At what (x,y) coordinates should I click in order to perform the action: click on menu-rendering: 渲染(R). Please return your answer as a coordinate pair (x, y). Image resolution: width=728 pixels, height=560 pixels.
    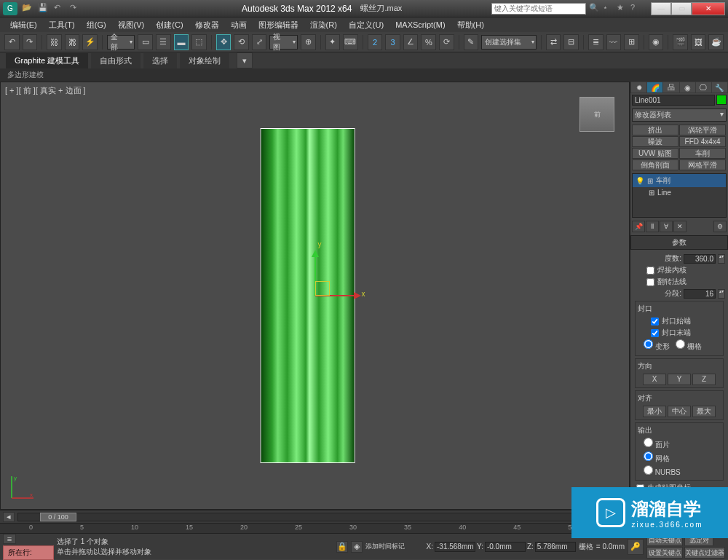
    Looking at the image, I should click on (323, 25).